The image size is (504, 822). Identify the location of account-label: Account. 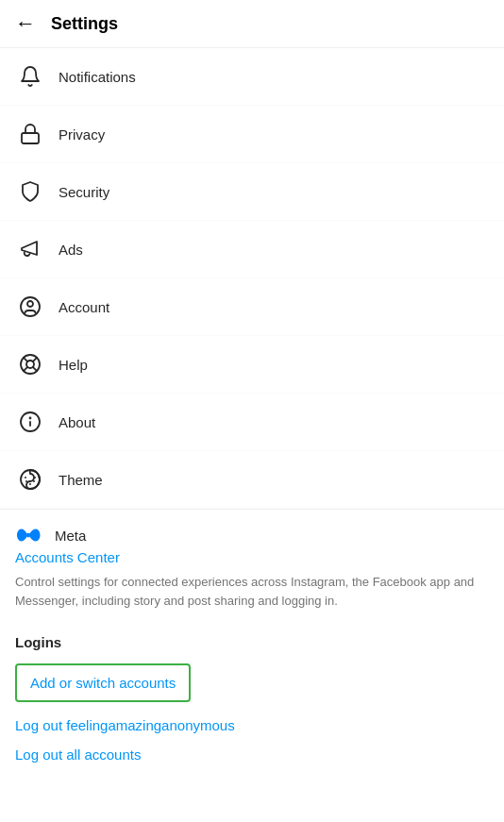
(84, 308).